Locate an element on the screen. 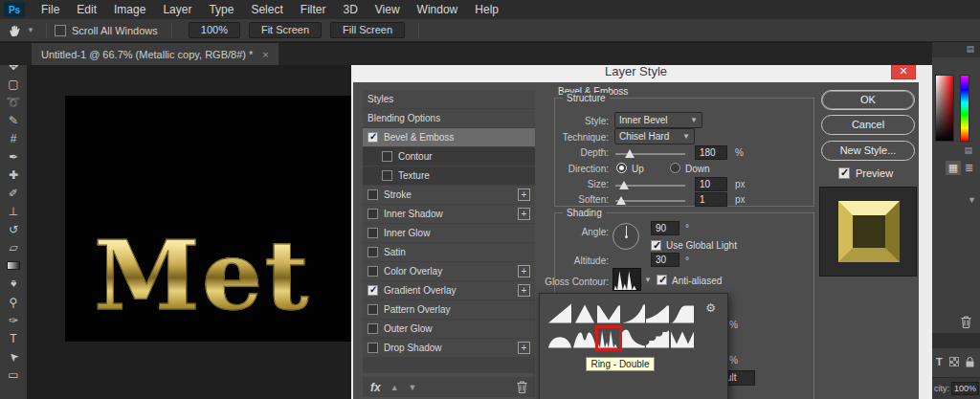 The width and height of the screenshot is (980, 399). contour-tile-cone is located at coordinates (585, 314).